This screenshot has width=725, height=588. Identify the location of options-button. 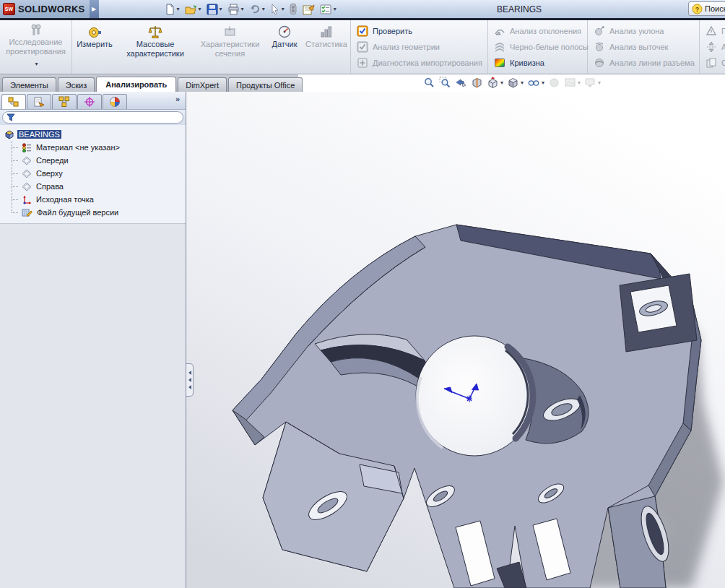
(328, 9).